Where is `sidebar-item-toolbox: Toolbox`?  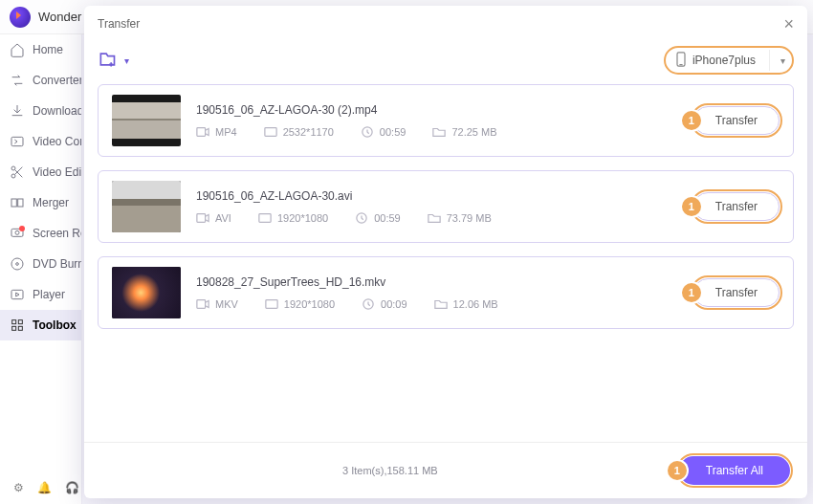 sidebar-item-toolbox: Toolbox is located at coordinates (40, 325).